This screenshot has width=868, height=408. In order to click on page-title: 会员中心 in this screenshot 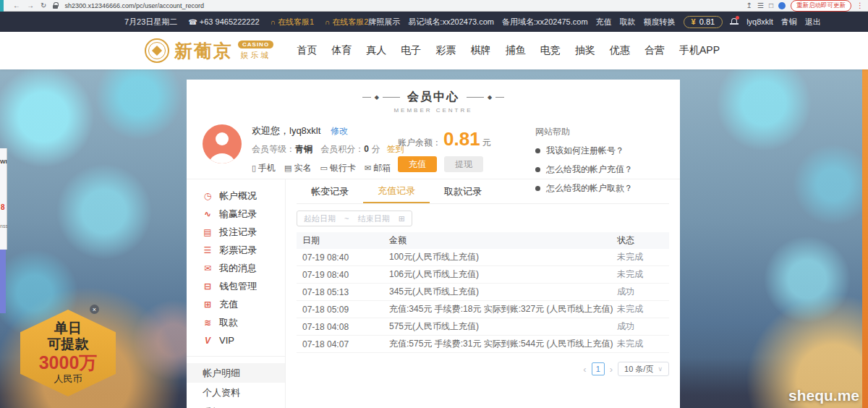, I will do `click(433, 97)`.